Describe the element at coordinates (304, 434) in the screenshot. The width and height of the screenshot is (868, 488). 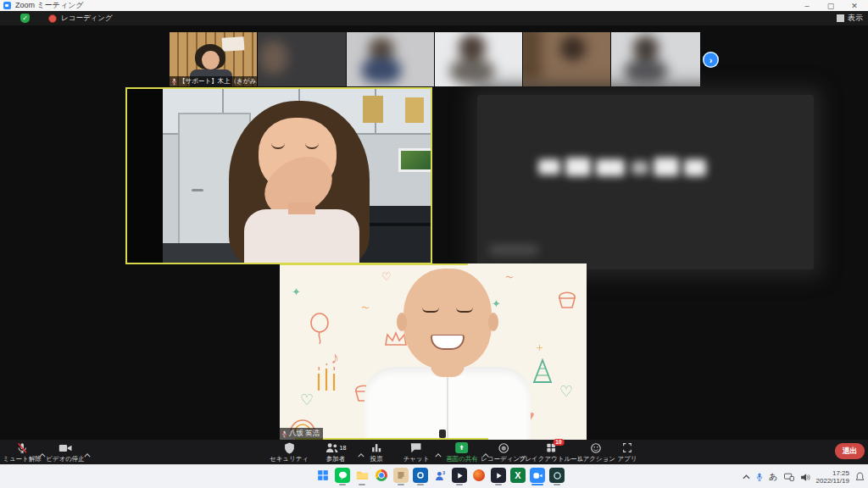
I see `bottom-speaker-name: 八坂 英浩` at that location.